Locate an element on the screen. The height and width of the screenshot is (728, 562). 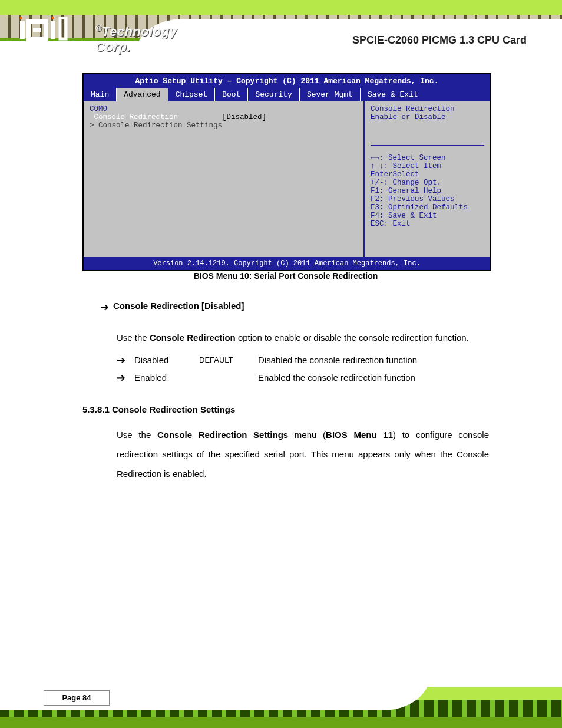
option-intro: Use the Console Redirection option to en… is located at coordinates (303, 338).